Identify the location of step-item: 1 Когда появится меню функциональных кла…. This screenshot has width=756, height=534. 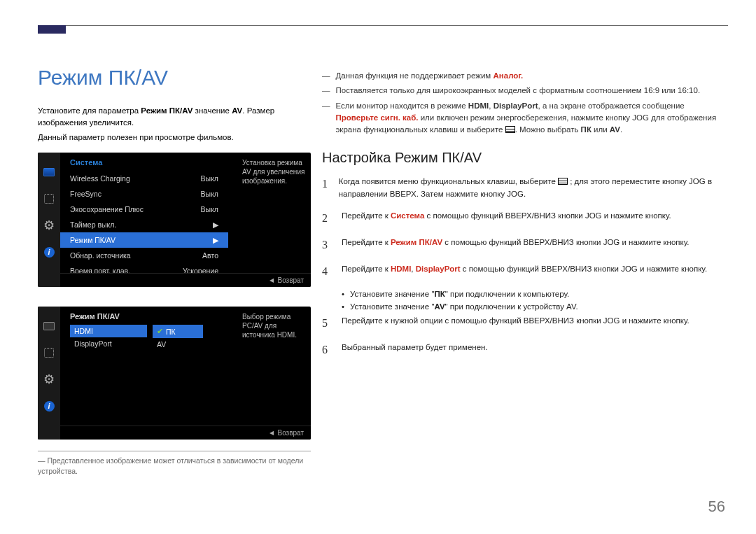
(525, 188).